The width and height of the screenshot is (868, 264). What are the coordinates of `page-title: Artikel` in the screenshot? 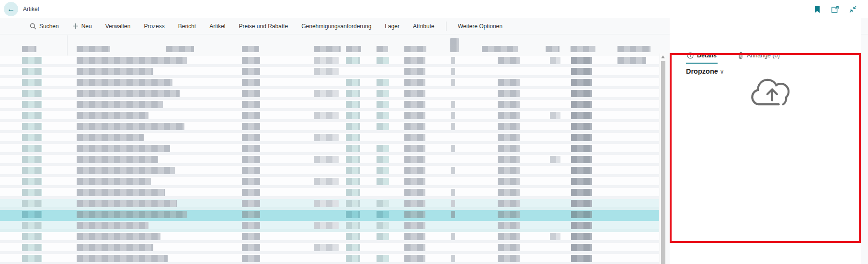 It's located at (31, 9).